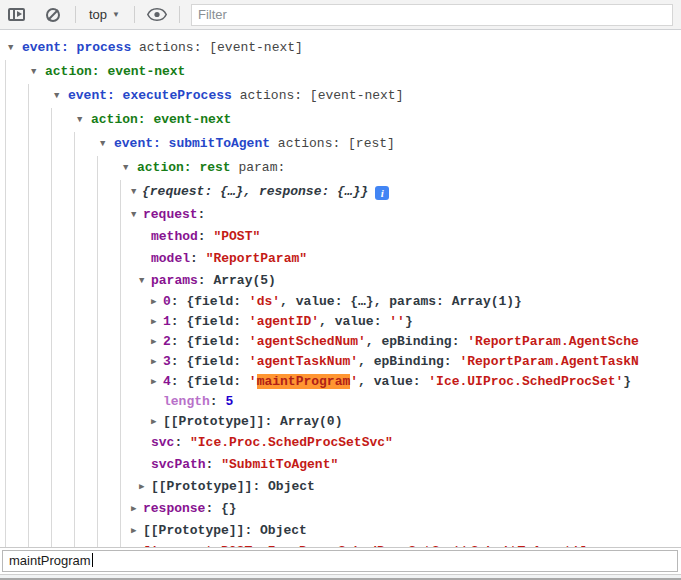  What do you see at coordinates (340, 443) in the screenshot?
I see `svc-row: svc: "Ice.Proc.SchedProcSetSvc"` at bounding box center [340, 443].